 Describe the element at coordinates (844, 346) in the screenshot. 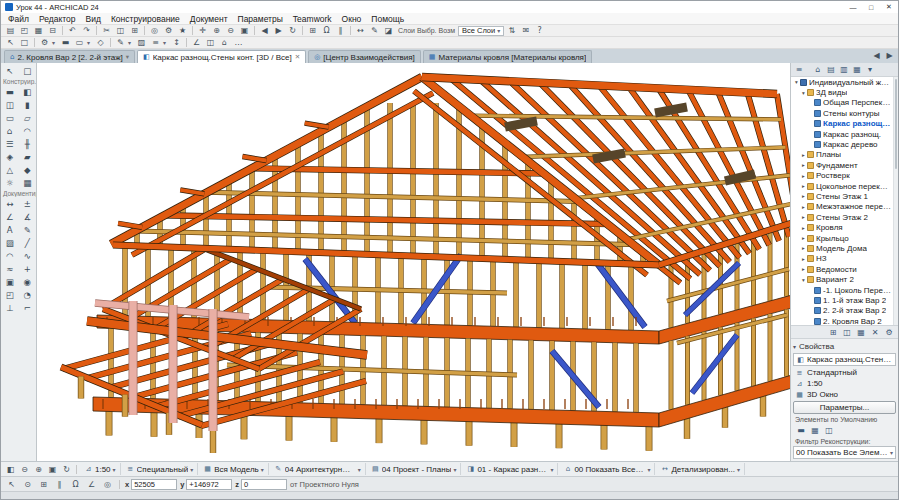

I see `properties-header: ▾ Свойства` at that location.